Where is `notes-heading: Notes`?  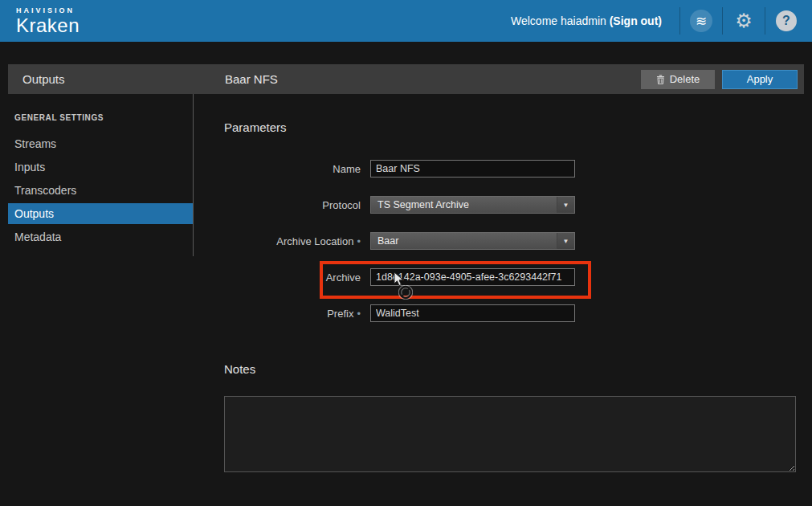 notes-heading: Notes is located at coordinates (510, 369).